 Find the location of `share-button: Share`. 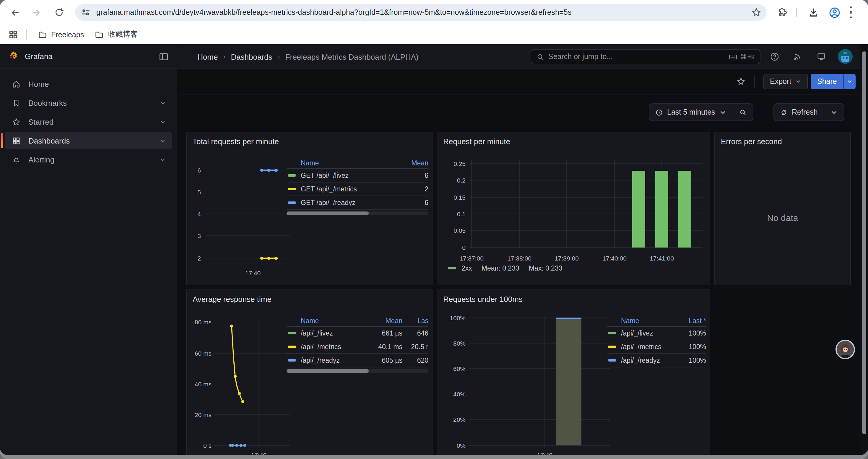

share-button: Share is located at coordinates (827, 81).